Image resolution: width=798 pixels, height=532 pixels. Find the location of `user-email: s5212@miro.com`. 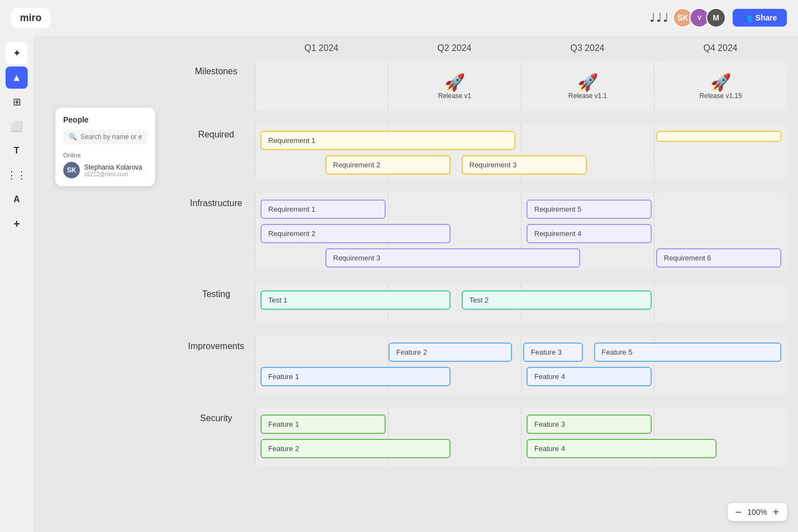

user-email: s5212@miro.com is located at coordinates (113, 174).